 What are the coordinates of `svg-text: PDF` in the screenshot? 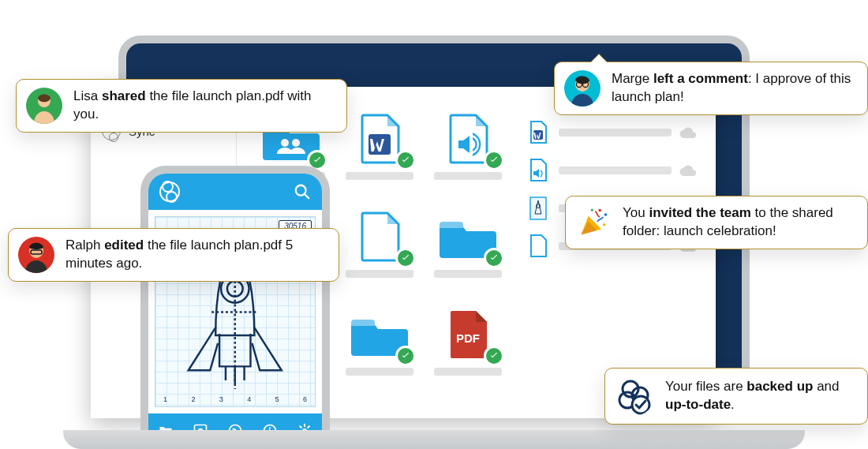 It's located at (468, 338).